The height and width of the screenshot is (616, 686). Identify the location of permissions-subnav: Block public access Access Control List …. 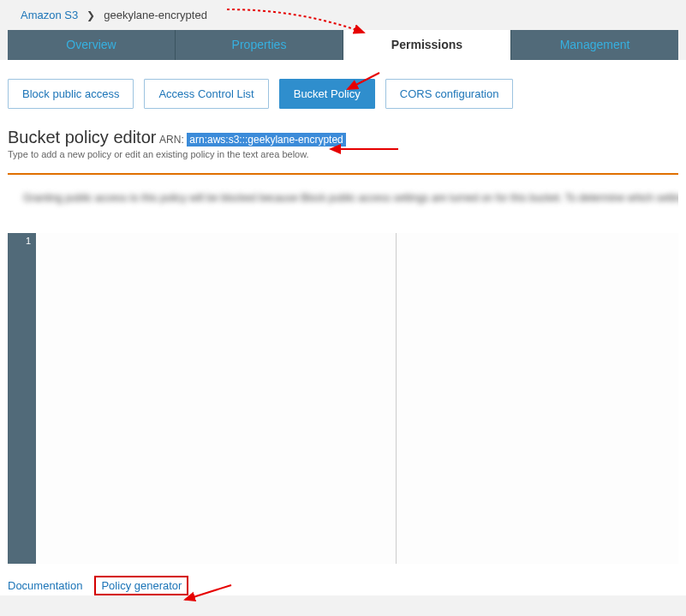
(343, 93).